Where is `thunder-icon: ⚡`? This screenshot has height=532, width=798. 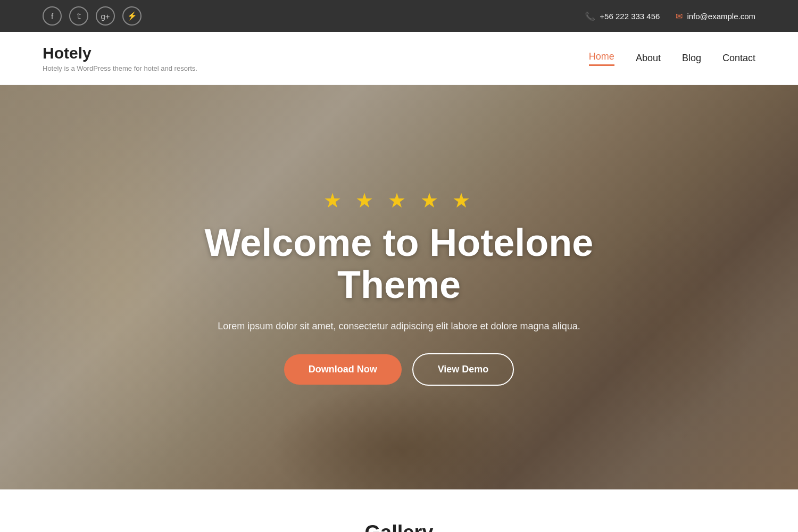 thunder-icon: ⚡ is located at coordinates (132, 16).